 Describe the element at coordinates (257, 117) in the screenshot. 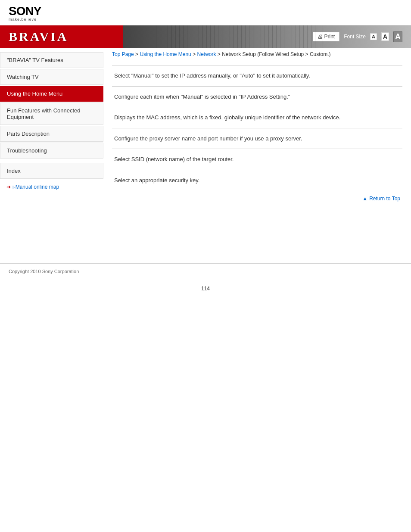

I see `content-row-3: Displays the MAC address, which is a fix…` at that location.